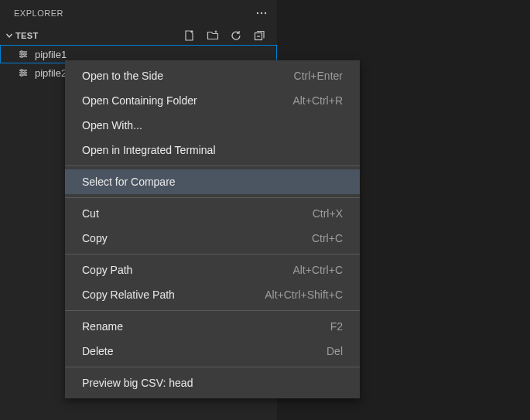 This screenshot has height=420, width=530. What do you see at coordinates (149, 150) in the screenshot?
I see `menu-item-label: Open in Integrated Terminal` at bounding box center [149, 150].